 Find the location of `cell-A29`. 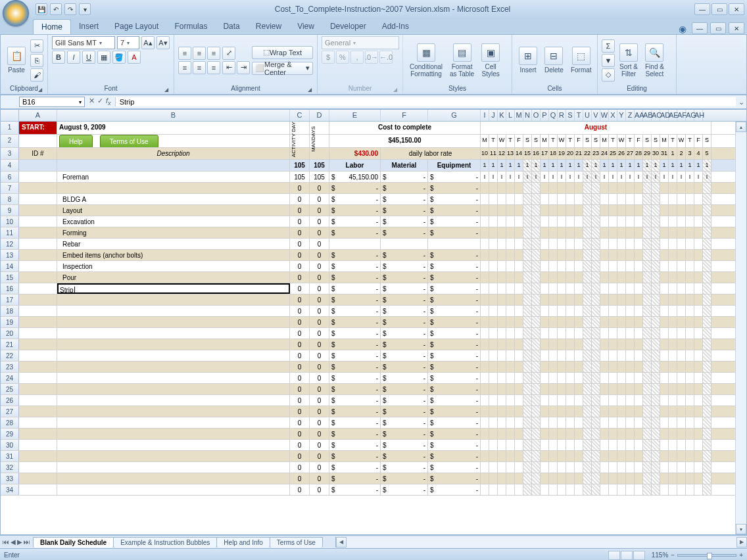

cell-A29 is located at coordinates (38, 434).